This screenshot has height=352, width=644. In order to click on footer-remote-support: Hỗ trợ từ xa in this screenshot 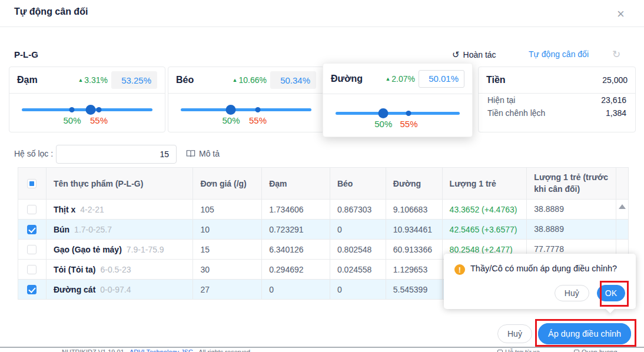, I will do `click(519, 350)`.